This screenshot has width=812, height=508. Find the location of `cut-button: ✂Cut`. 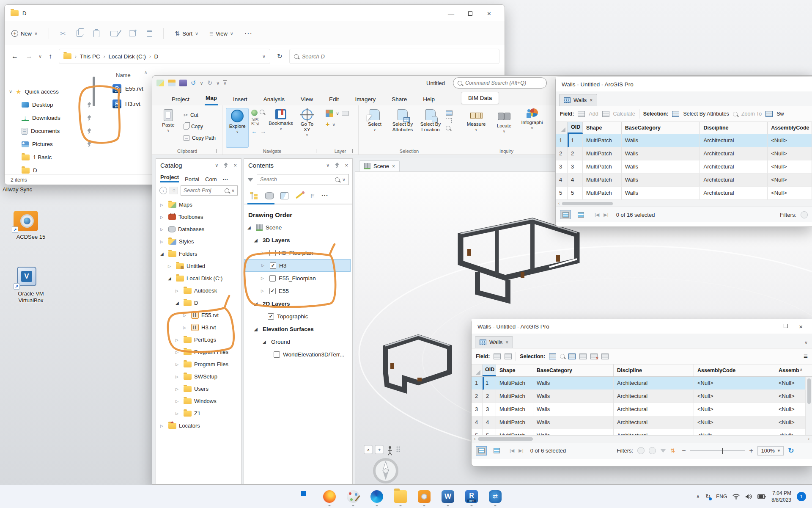

cut-button: ✂Cut is located at coordinates (200, 115).